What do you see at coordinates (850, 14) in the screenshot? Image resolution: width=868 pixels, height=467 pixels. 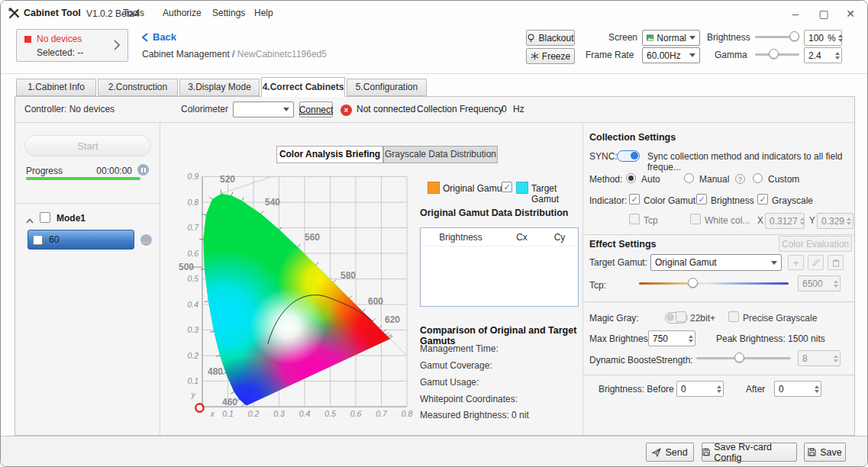 I see `close-button: ✕` at bounding box center [850, 14].